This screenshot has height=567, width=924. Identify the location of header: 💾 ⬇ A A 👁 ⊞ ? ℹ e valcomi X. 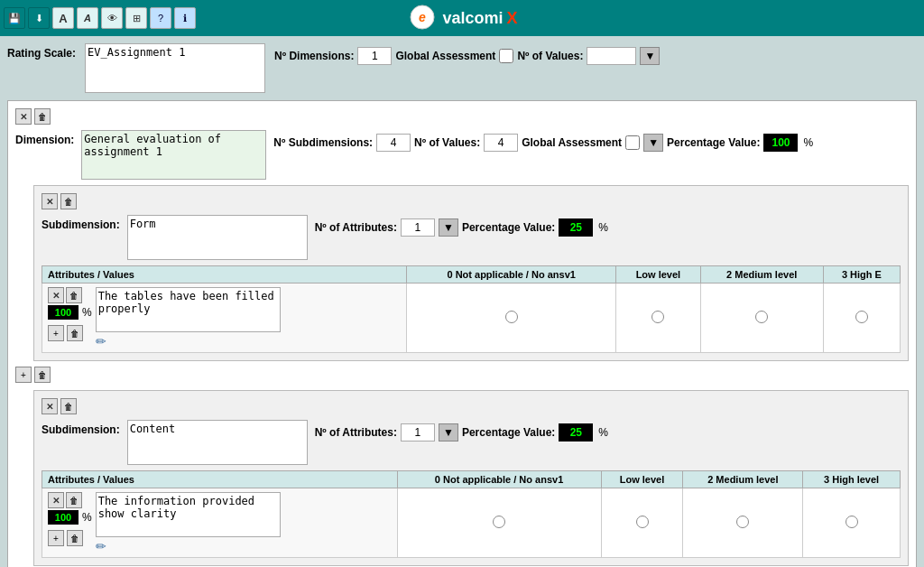
(462, 18).